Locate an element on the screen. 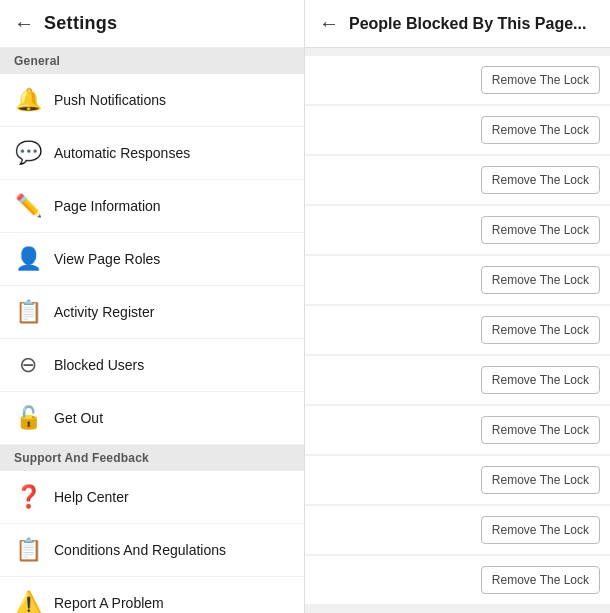  menu-item-conditions-regulations: 📋Conditions And Regulations is located at coordinates (152, 550).